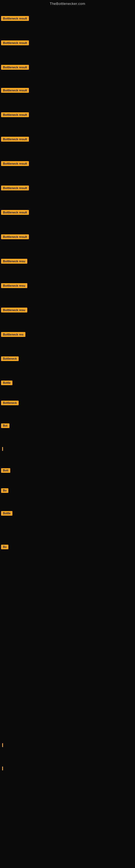 This screenshot has height=868, width=135. What do you see at coordinates (68, 471) in the screenshot?
I see `result-row-20: Bott` at bounding box center [68, 471].